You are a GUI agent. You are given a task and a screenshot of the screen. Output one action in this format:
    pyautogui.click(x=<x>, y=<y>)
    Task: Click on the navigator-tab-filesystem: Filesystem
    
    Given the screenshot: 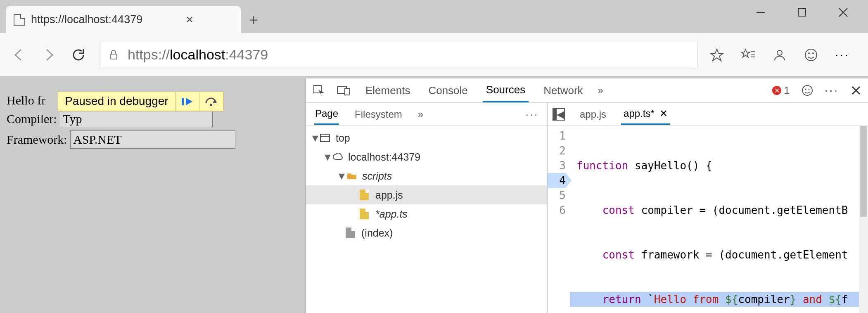 What is the action you would take?
    pyautogui.click(x=378, y=114)
    